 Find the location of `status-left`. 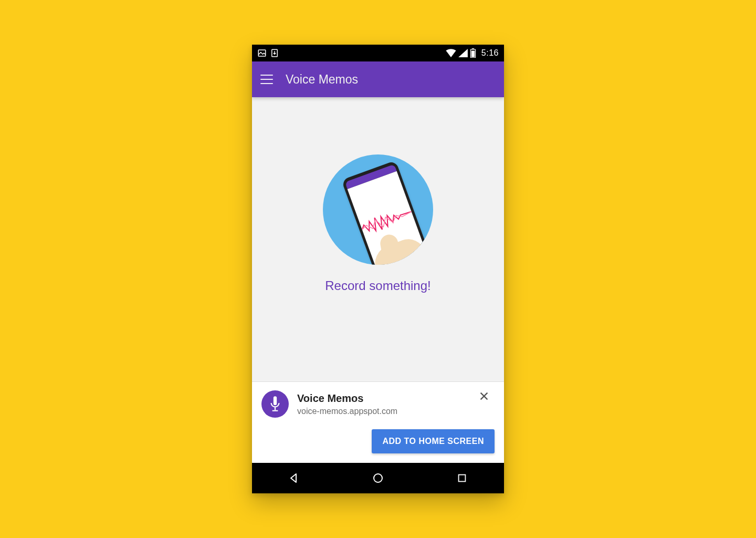

status-left is located at coordinates (268, 53).